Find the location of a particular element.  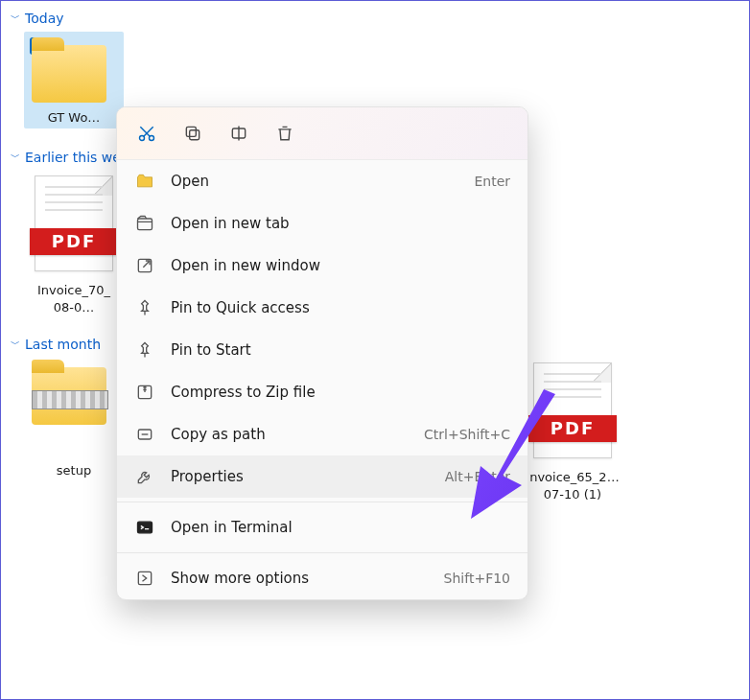

menu-shortcut: Alt+Enter is located at coordinates (478, 477).